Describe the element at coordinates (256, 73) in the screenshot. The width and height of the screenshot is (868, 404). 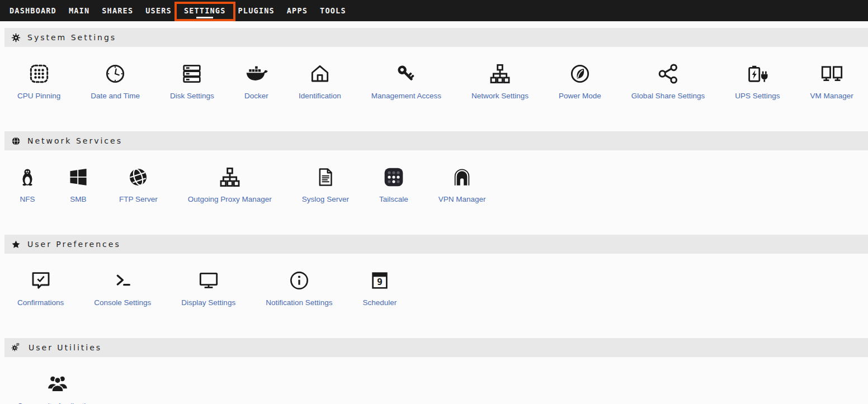
I see `docker-icon` at that location.